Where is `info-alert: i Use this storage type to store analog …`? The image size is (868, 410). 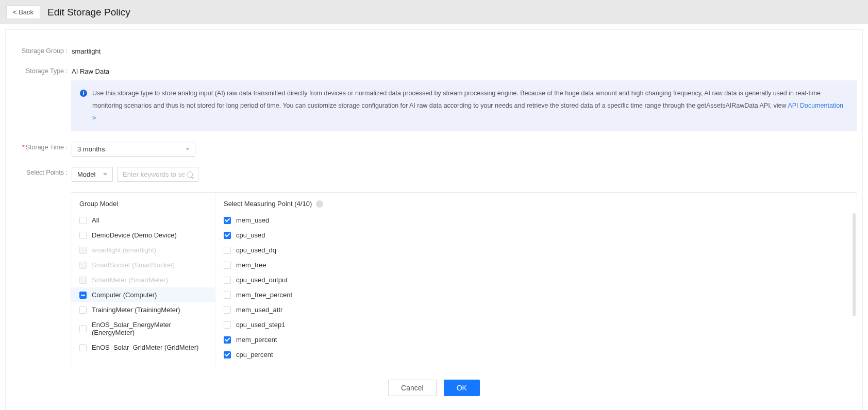 info-alert: i Use this storage type to store analog … is located at coordinates (464, 106).